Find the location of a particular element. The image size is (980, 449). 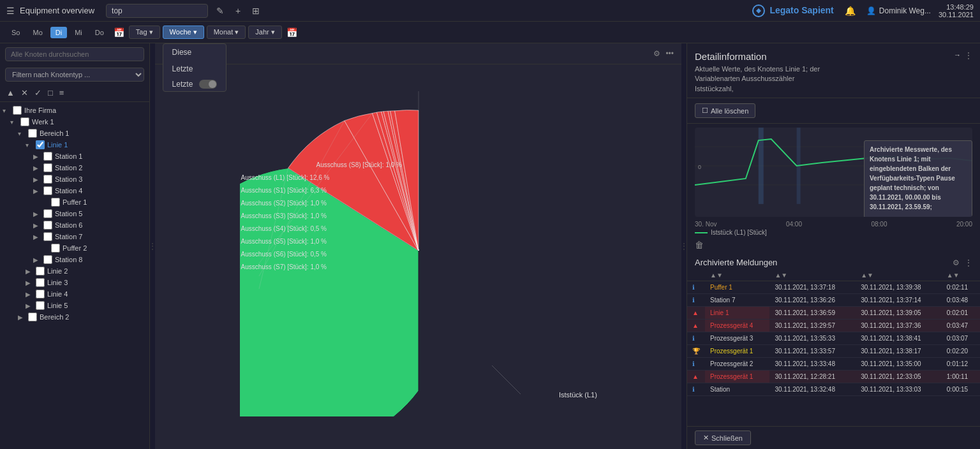

archive-more-icon: ⋮ is located at coordinates (969, 263).